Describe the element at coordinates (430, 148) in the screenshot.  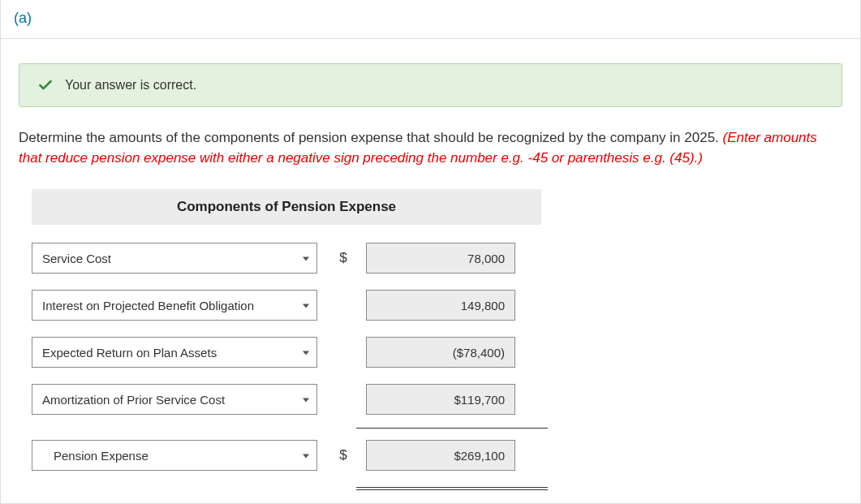
I see `question-prompt: Determine the amounts of the components …` at that location.